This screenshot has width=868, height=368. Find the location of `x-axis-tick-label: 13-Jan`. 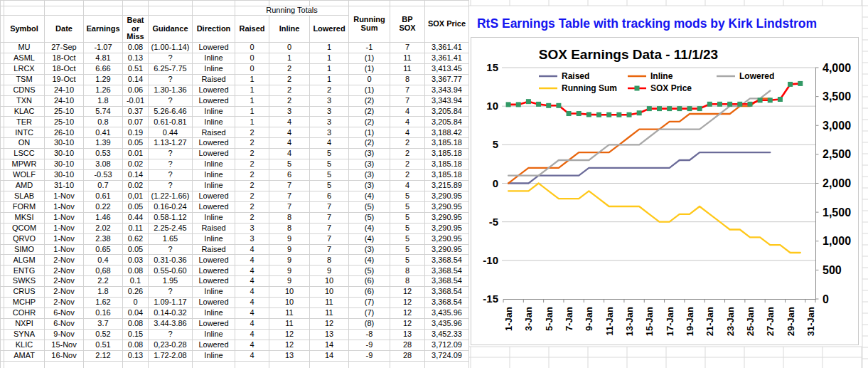

x-axis-tick-label: 13-Jan is located at coordinates (630, 322).